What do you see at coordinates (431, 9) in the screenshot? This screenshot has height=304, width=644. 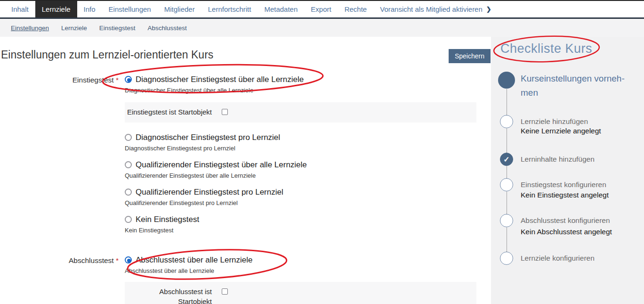 I see `member-preview-label: Voransicht als Mitglied aktivieren` at bounding box center [431, 9].